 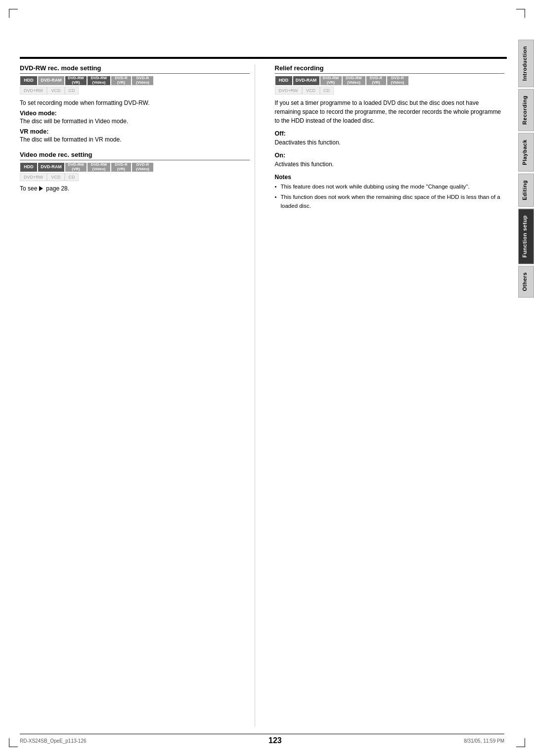 I want to click on relief-dvdrw-vr: DVD-RW(VR), so click(x=331, y=81).